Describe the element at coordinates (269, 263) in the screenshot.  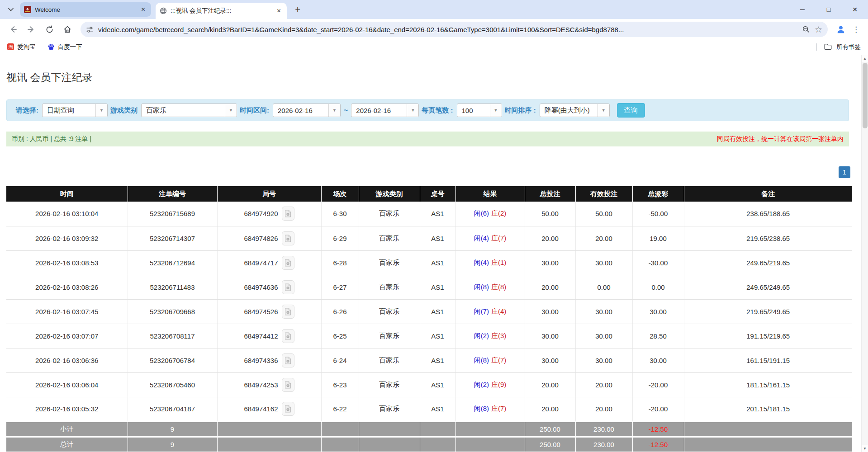
I see `round-cell: 684974717` at that location.